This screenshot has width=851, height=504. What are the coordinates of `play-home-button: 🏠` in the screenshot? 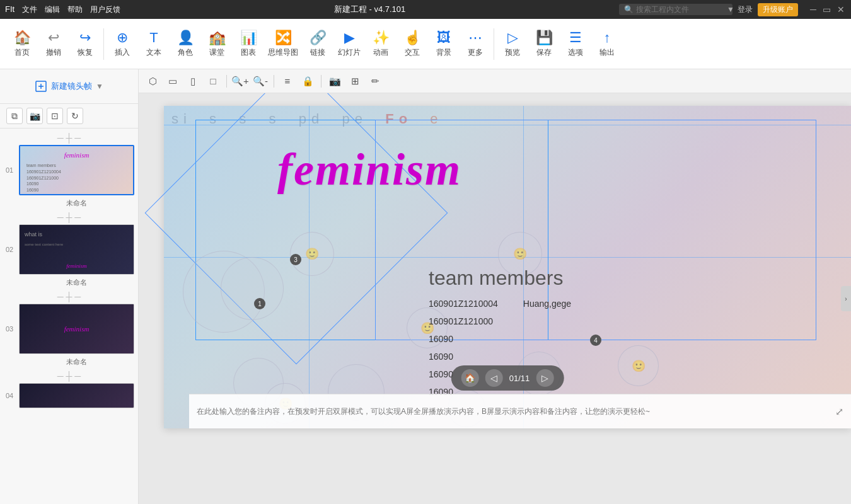 It's located at (470, 378).